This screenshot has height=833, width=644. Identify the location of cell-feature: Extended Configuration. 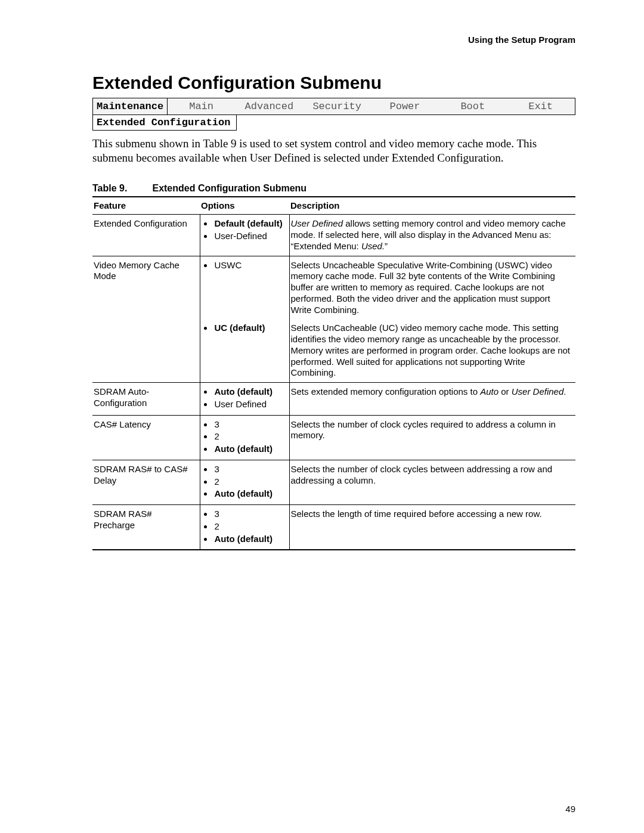
(146, 235).